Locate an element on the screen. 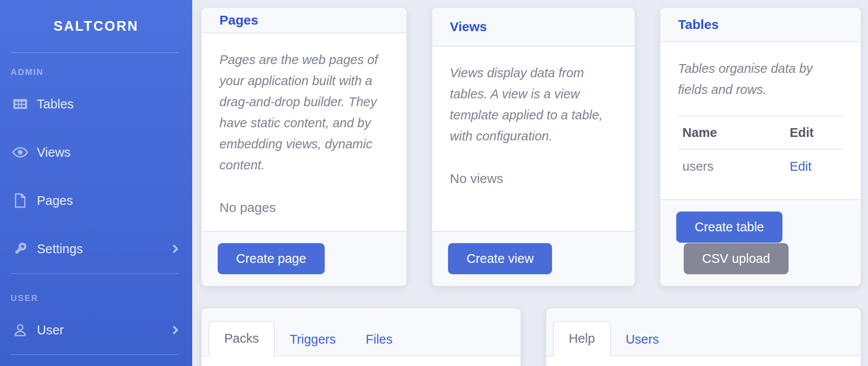  csv-upload-button: CSV upload is located at coordinates (736, 259).